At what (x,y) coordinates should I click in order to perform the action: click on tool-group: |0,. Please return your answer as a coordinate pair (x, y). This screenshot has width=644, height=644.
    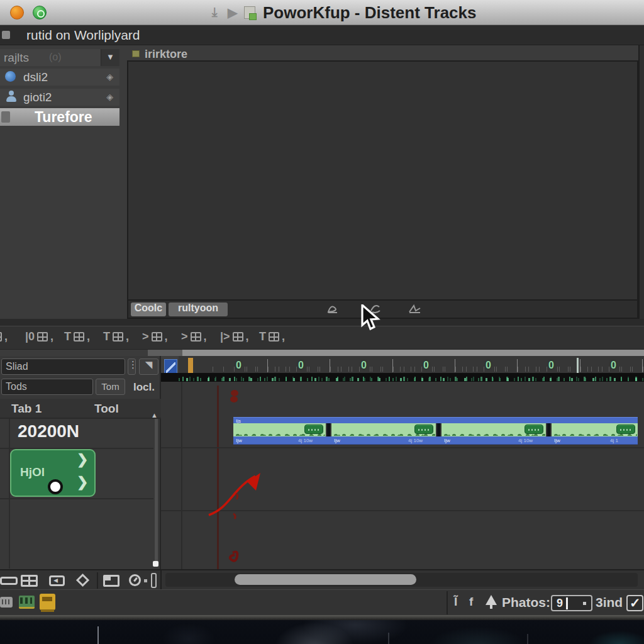
    Looking at the image, I should click on (39, 337).